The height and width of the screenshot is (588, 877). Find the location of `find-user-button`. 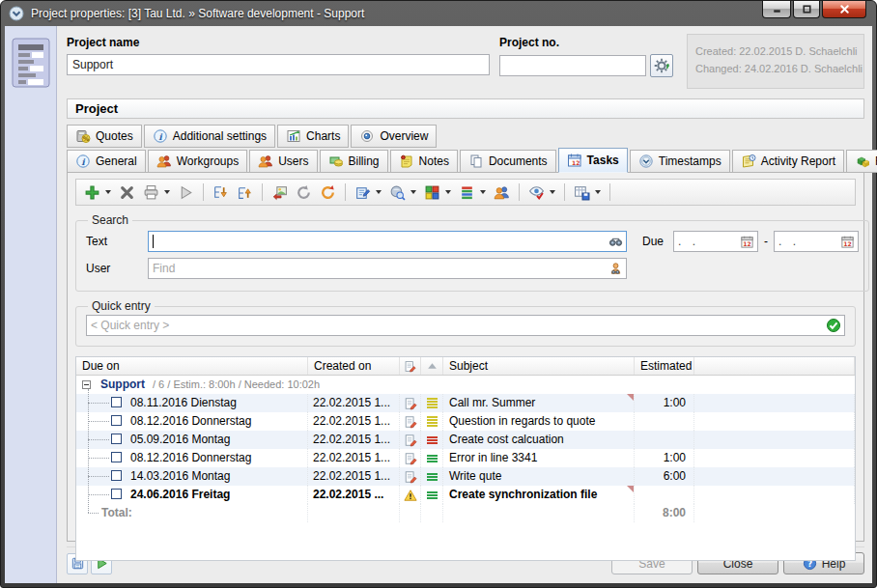

find-user-button is located at coordinates (615, 268).